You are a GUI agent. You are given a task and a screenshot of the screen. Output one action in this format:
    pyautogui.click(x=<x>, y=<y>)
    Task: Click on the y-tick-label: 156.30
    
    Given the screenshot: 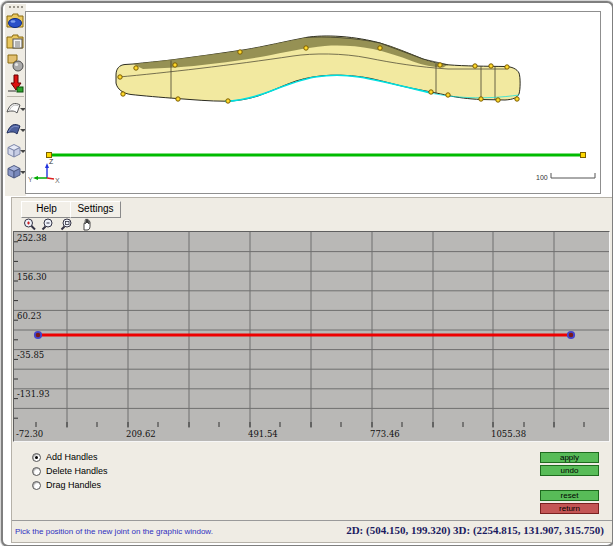 What is the action you would take?
    pyautogui.click(x=32, y=277)
    